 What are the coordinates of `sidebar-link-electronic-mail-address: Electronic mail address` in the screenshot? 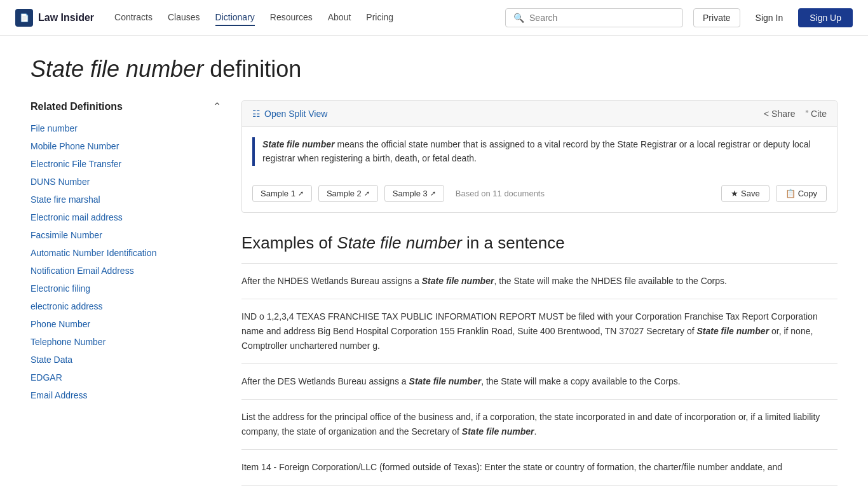 It's located at (126, 217).